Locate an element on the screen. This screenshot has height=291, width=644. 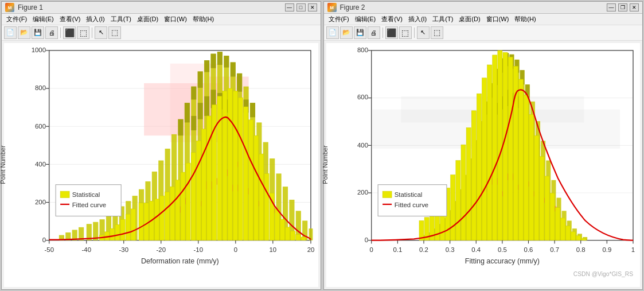
y-axis-label-2: Point Number is located at coordinates (325, 165).